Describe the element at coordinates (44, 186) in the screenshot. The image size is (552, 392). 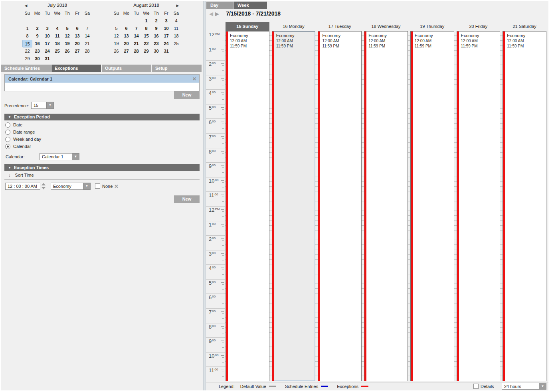
I see `time-stepper` at that location.